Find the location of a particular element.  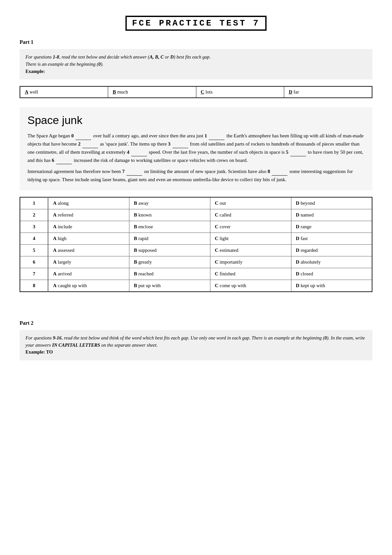

example-option-c: C lots is located at coordinates (240, 92).